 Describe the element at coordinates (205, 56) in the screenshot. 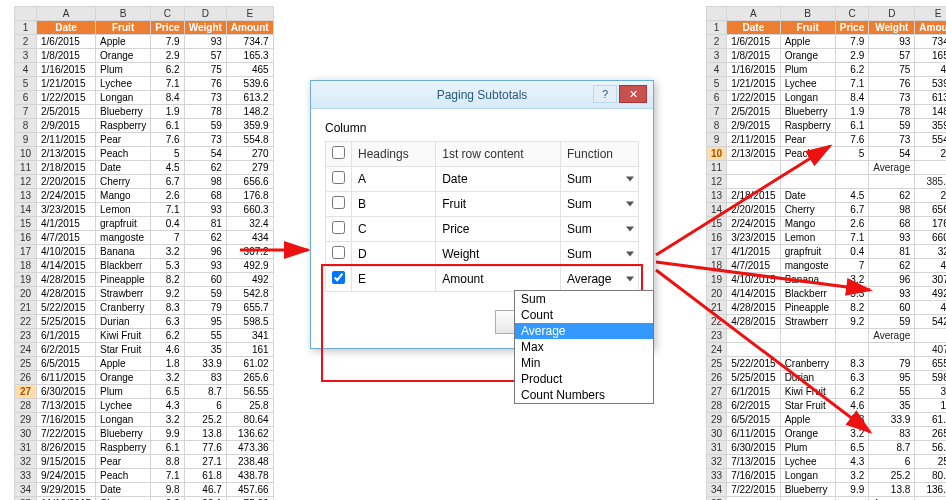

I see `cell-weight: 57` at that location.